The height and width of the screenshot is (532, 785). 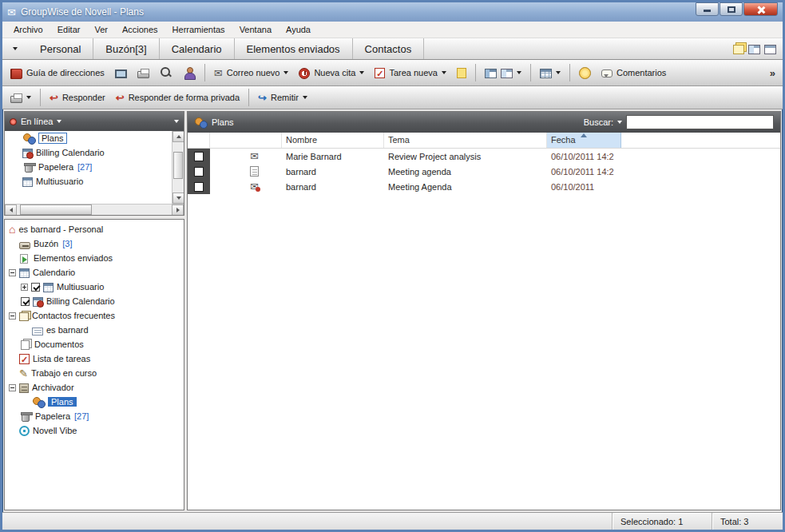 What do you see at coordinates (484, 187) in the screenshot?
I see `table-row: ✉ barnard Meeting Agenda 06/10/2011` at bounding box center [484, 187].